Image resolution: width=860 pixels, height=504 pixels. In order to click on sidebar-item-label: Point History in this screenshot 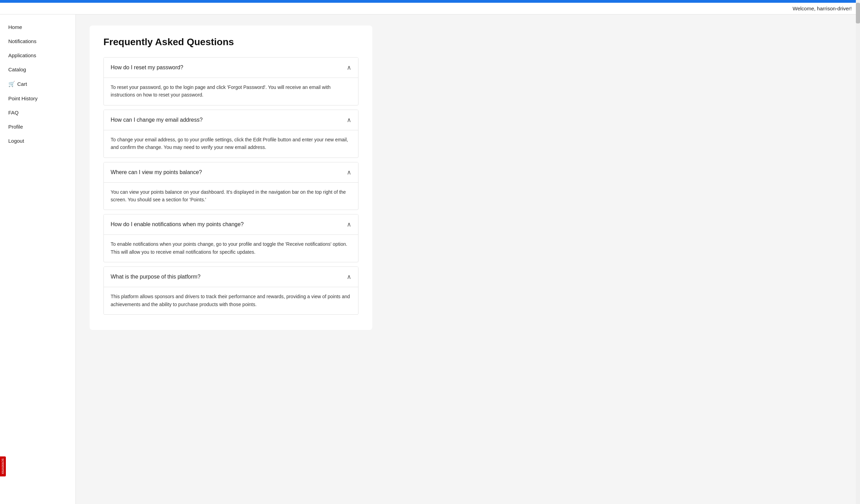, I will do `click(23, 99)`.